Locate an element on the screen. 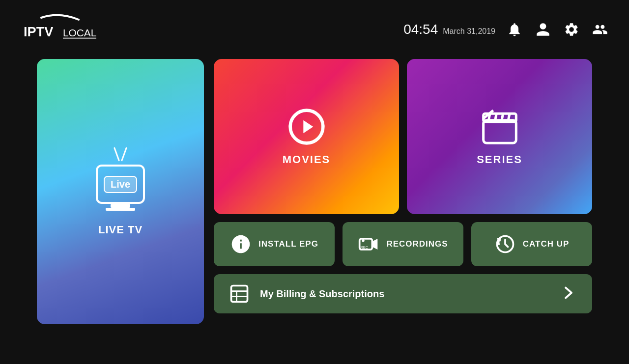  time-block: 04:54 March 31,2019 is located at coordinates (449, 29).